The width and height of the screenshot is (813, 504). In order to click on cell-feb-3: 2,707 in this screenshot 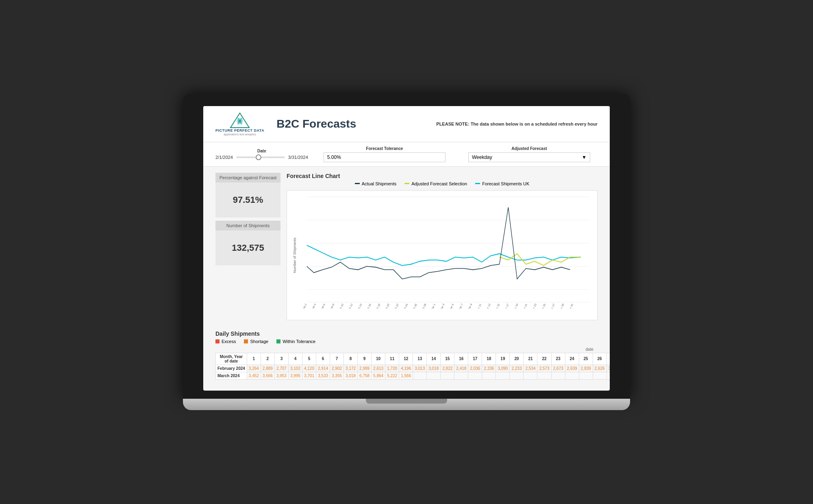, I will do `click(281, 368)`.